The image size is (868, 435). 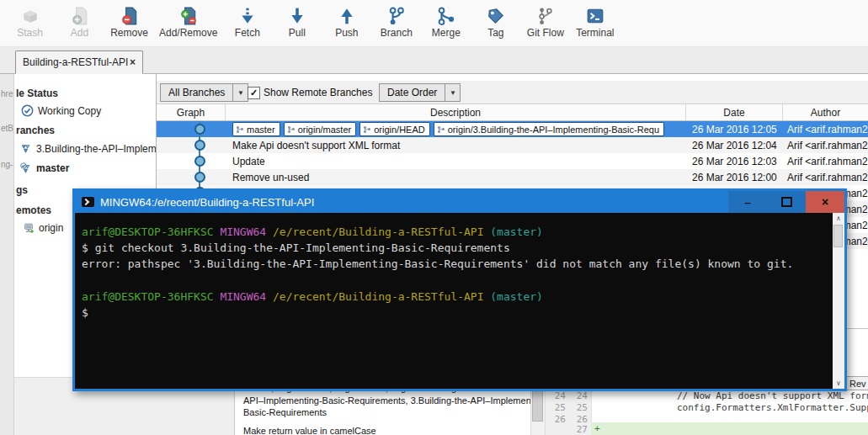 What do you see at coordinates (446, 33) in the screenshot?
I see `toolbar-label: Merge` at bounding box center [446, 33].